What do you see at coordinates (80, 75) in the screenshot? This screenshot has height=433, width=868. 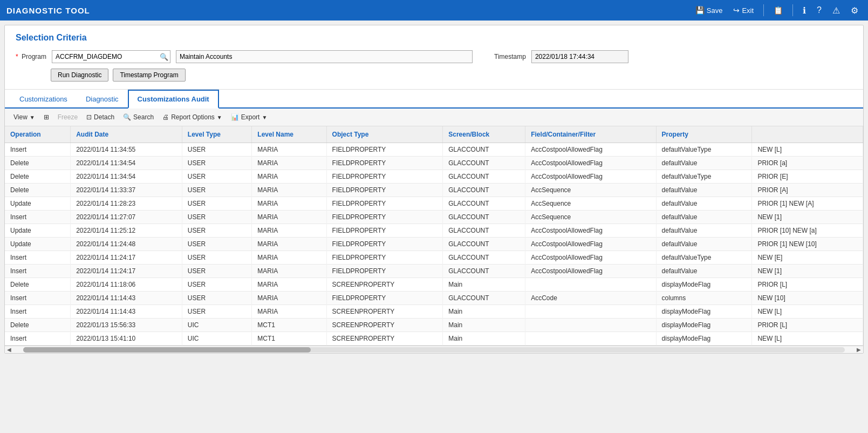 I see `run-diagnostic-button: Run Diagnostic` at bounding box center [80, 75].